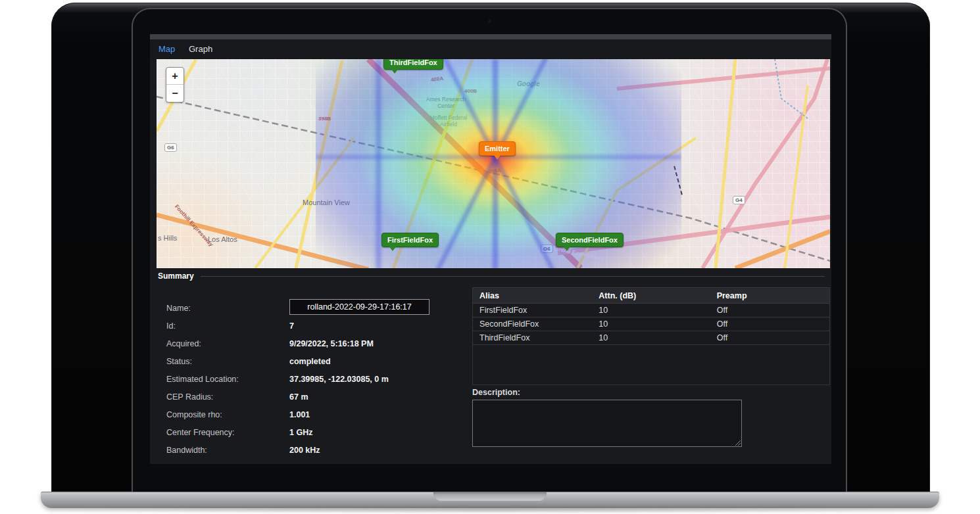 This screenshot has width=980, height=514. I want to click on description-label: Description:, so click(496, 392).